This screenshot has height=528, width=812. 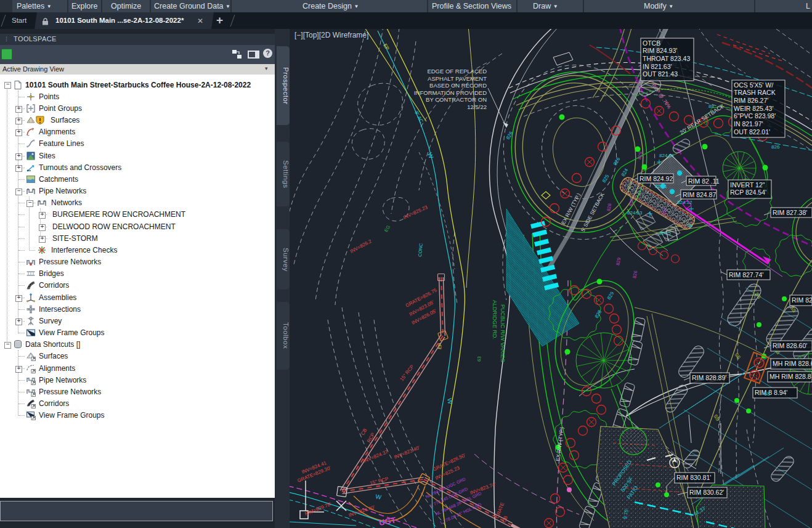 What do you see at coordinates (753, 85) in the screenshot?
I see `svg-text: OCS 5'X5' W/` at bounding box center [753, 85].